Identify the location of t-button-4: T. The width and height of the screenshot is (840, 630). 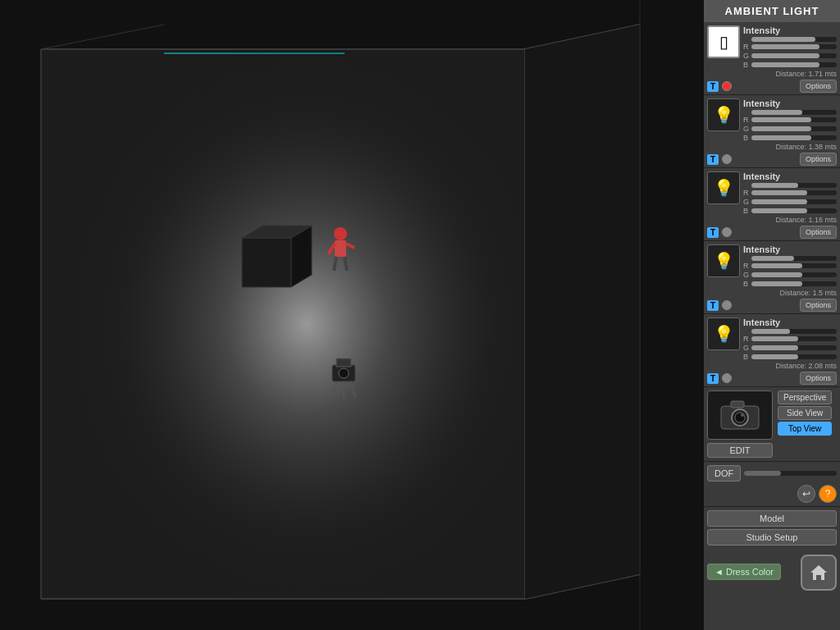
(713, 305).